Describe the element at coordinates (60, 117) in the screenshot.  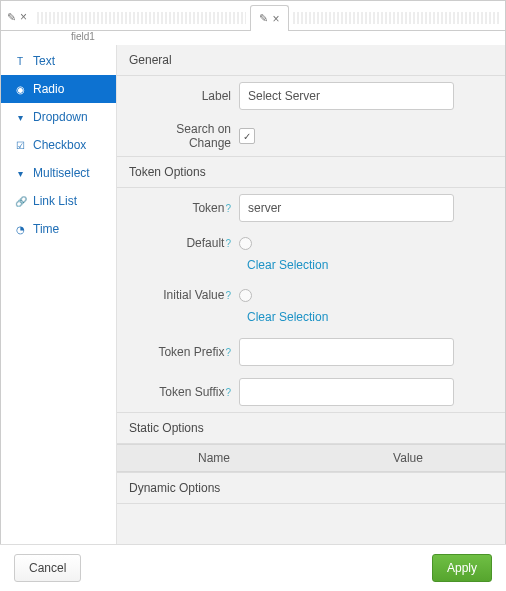
I see `sidebar-item-label: Dropdown` at that location.